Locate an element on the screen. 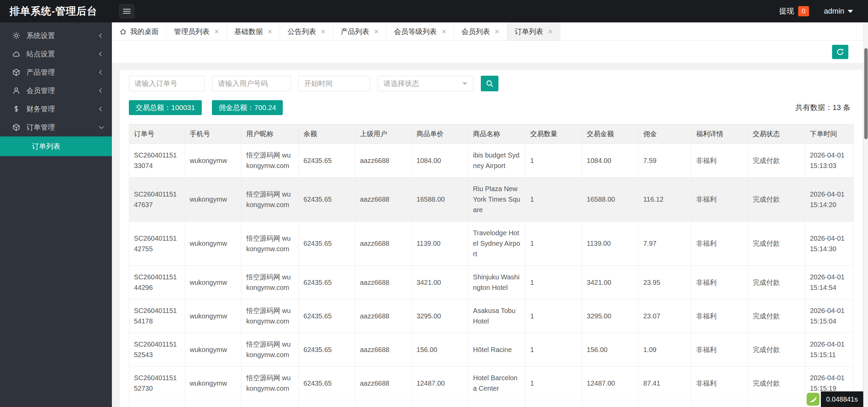  sidebar-item-order-management: 订单管理 is located at coordinates (56, 127).